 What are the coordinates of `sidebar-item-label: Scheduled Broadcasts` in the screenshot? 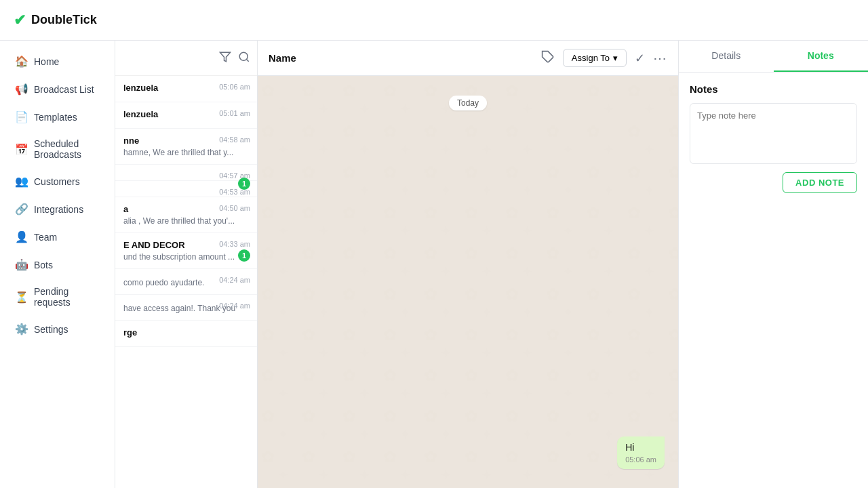 It's located at (66, 149).